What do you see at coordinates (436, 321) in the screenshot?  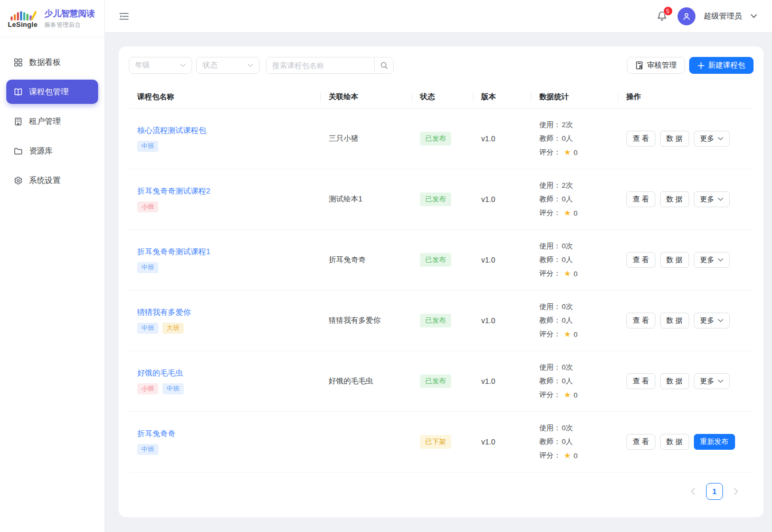 I see `status-badge: 已发布` at bounding box center [436, 321].